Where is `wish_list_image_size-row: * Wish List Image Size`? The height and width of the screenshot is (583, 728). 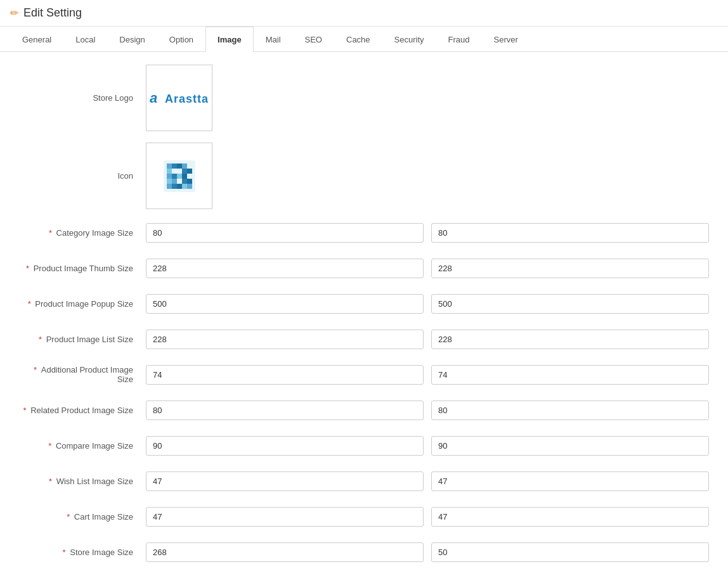 wish_list_image_size-row: * Wish List Image Size is located at coordinates (364, 481).